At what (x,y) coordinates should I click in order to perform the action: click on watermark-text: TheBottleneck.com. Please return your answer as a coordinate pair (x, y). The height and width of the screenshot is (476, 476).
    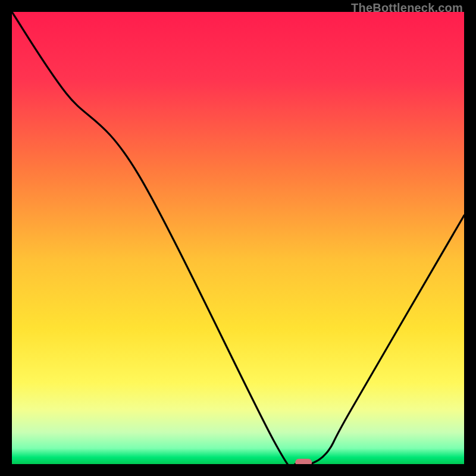
    Looking at the image, I should click on (407, 8).